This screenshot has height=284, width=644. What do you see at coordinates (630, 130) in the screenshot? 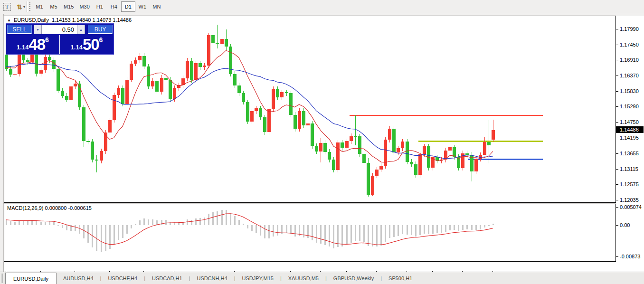
I see `current-price-badge: 1.14486` at bounding box center [630, 130].